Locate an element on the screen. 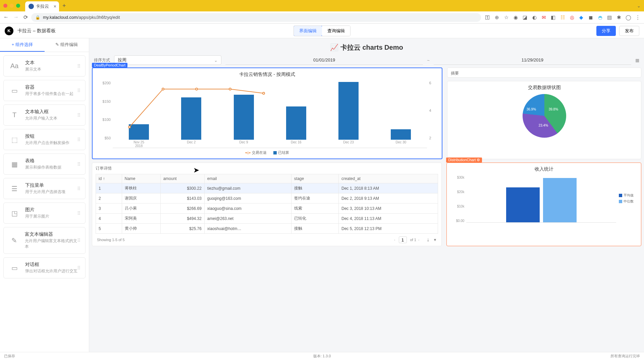 This screenshot has height=360, width=644. table-row: 3吕小果$266.69xiaoguo@sina.com线索Dec 3, 2018… is located at coordinates (267, 209).